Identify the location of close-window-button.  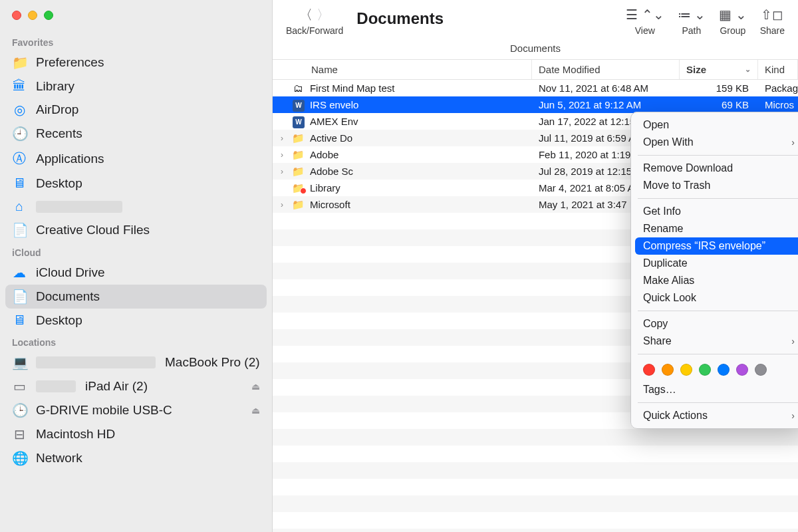
(17, 15).